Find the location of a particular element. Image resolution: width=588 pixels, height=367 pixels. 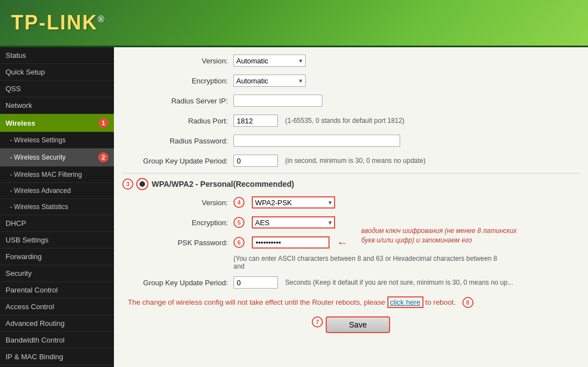

radius-ip-control is located at coordinates (278, 101).